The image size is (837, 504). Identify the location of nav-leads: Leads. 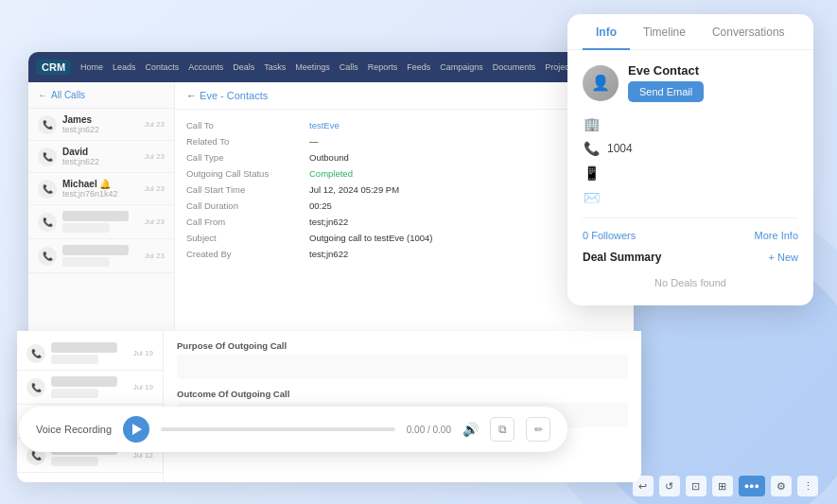
(125, 67).